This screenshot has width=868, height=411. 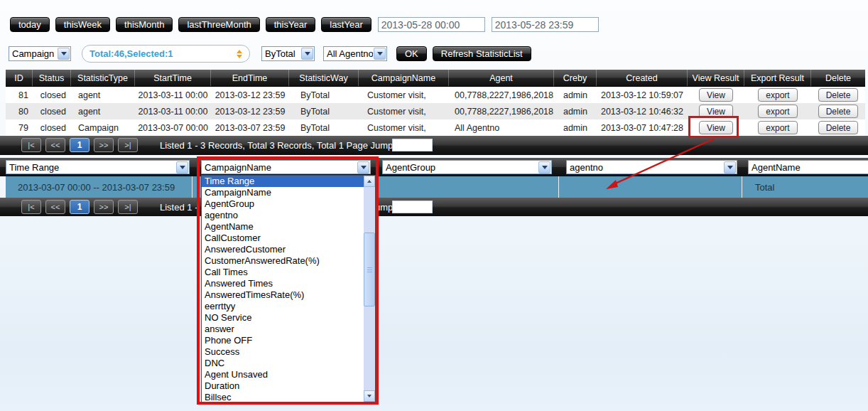 I want to click on end-date-input, so click(x=546, y=24).